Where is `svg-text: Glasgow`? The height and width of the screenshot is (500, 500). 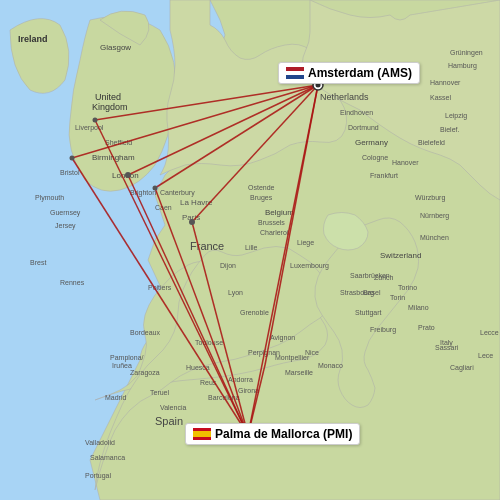 svg-text: Glasgow is located at coordinates (116, 48).